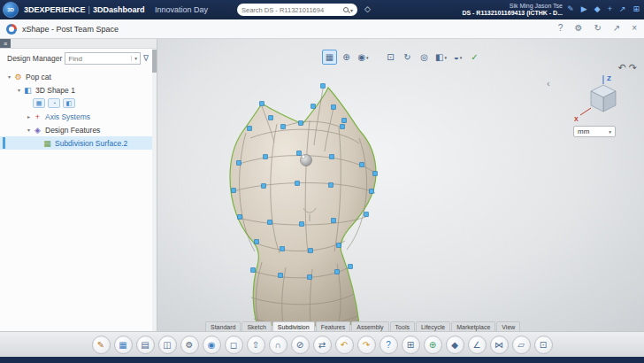 This screenshot has width=644, height=363. I want to click on find-input, so click(99, 58).